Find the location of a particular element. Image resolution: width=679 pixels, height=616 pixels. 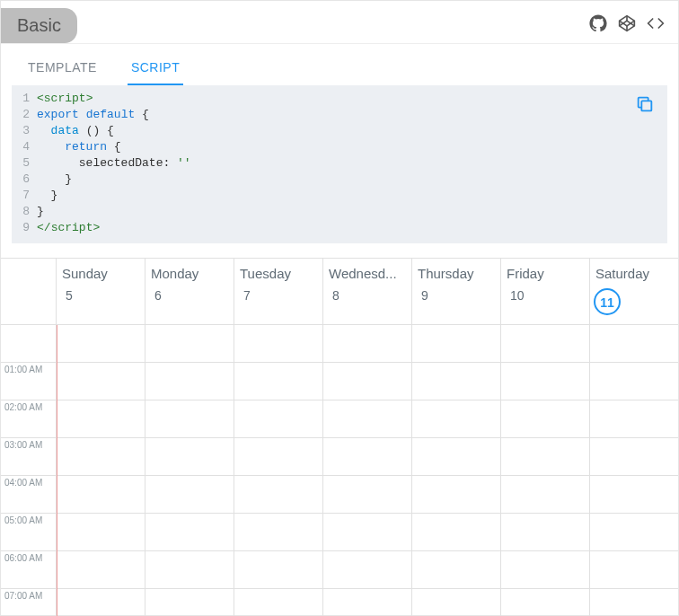

line-number: 1 is located at coordinates (24, 99).